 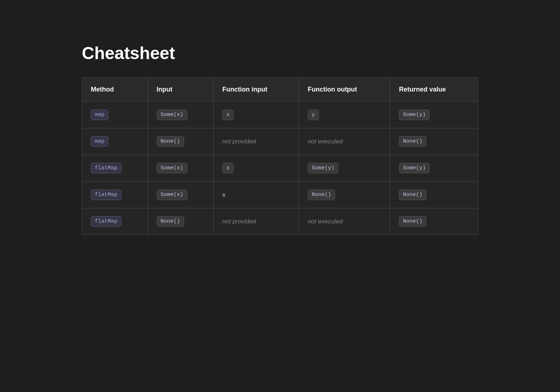 I want to click on page-title: Cheatsheet, so click(x=280, y=53).